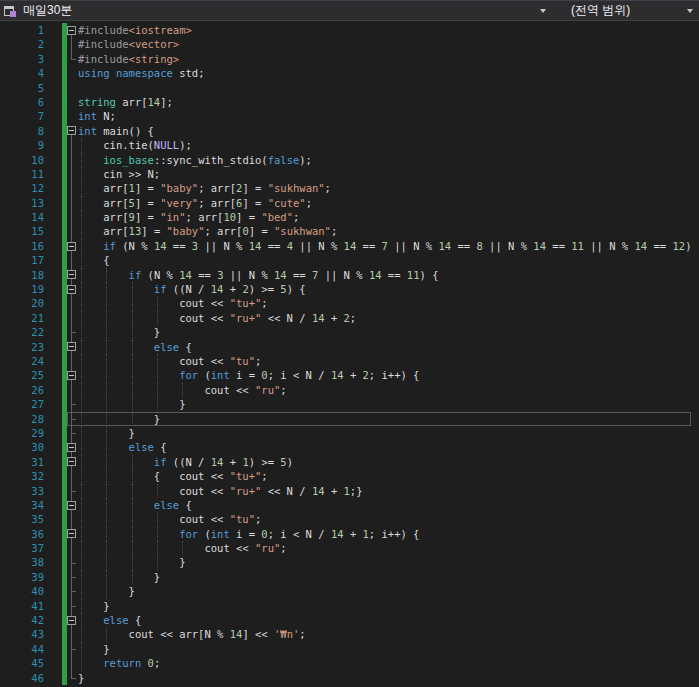  I want to click on code-line: 44 }, so click(350, 649).